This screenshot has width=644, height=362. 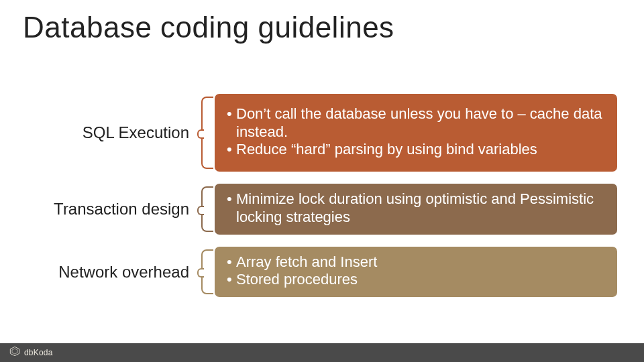 I want to click on section-body: • Don’t call the database unless you hav…, so click(x=416, y=133).